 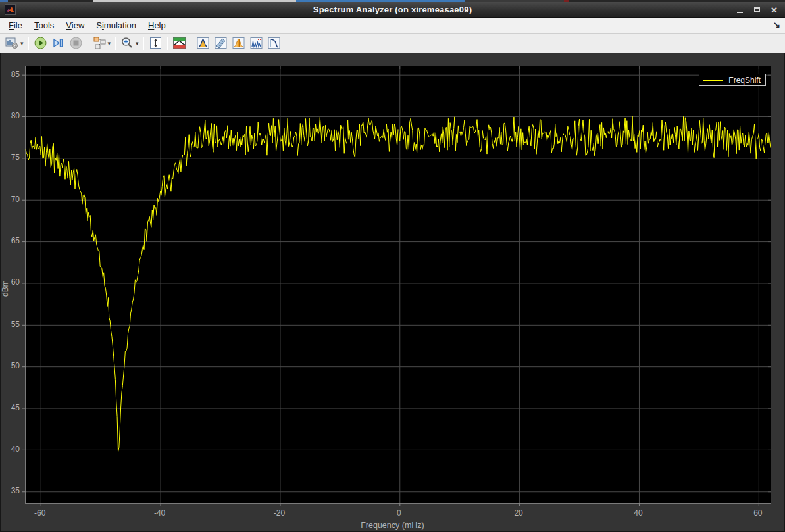 What do you see at coordinates (279, 513) in the screenshot?
I see `x-tick-label: -20` at bounding box center [279, 513].